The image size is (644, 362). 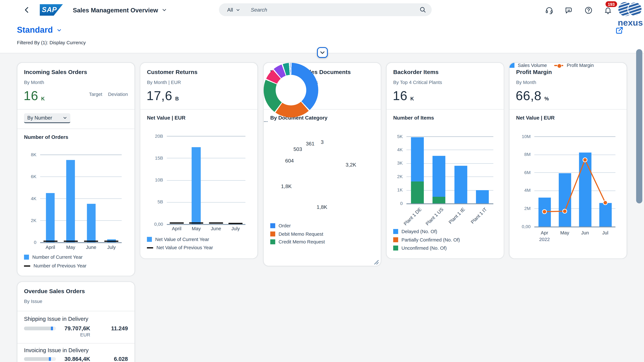 What do you see at coordinates (520, 154) in the screenshot?
I see `y-axis-tick-label: 8M` at bounding box center [520, 154].